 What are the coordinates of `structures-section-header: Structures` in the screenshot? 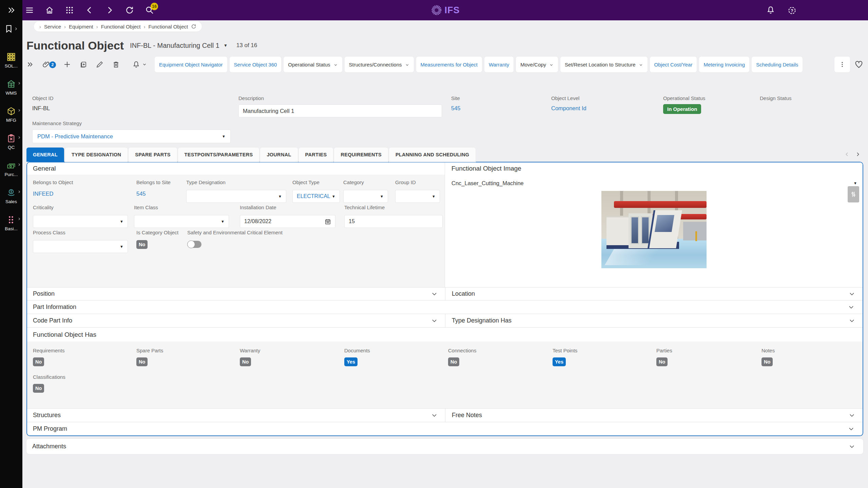 It's located at (236, 415).